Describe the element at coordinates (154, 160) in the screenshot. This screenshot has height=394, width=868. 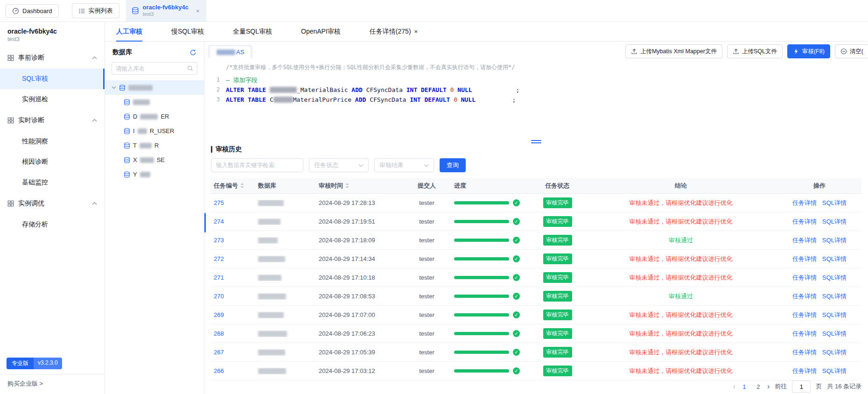
I see `tree-item: XSE` at that location.